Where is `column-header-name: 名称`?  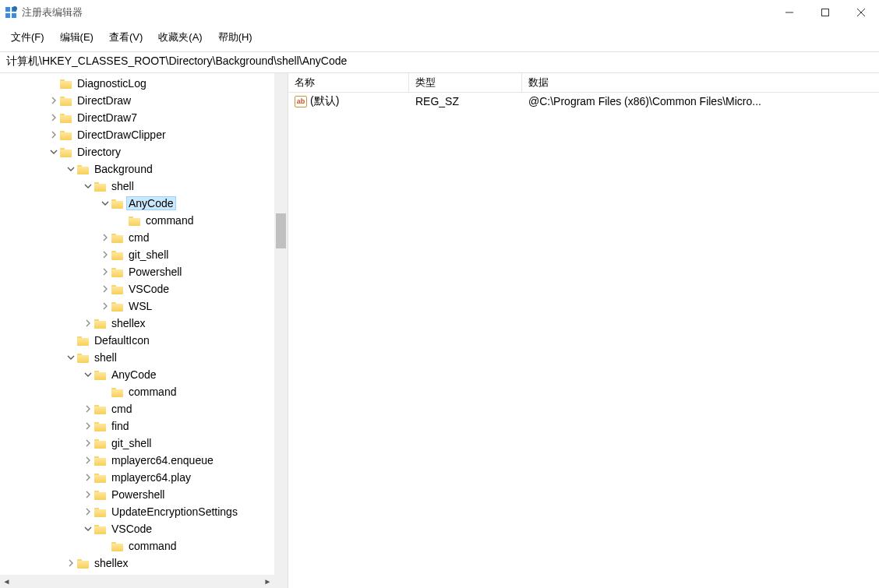
column-header-name: 名称 is located at coordinates (349, 83).